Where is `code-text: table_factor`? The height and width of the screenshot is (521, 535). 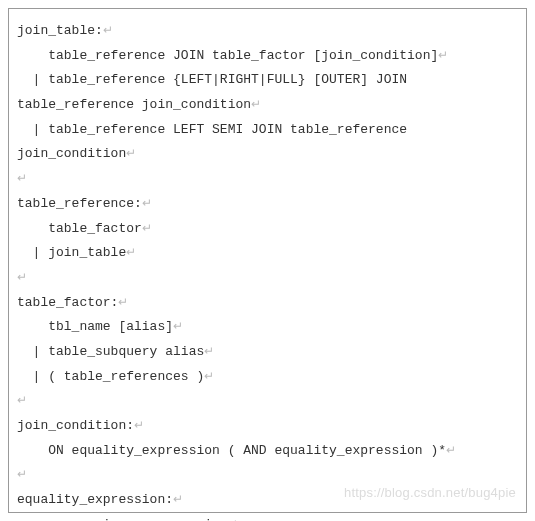
code-text: table_factor is located at coordinates (80, 228).